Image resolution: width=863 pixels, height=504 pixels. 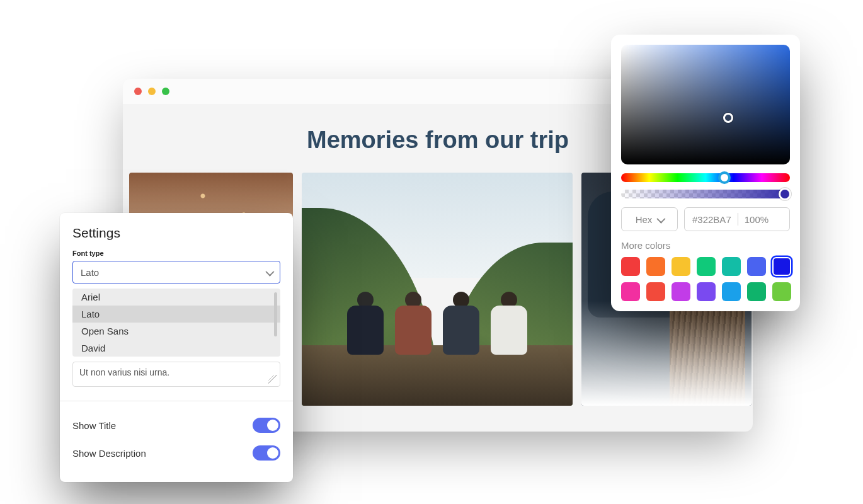 I want to click on sv-handle-icon, so click(x=728, y=118).